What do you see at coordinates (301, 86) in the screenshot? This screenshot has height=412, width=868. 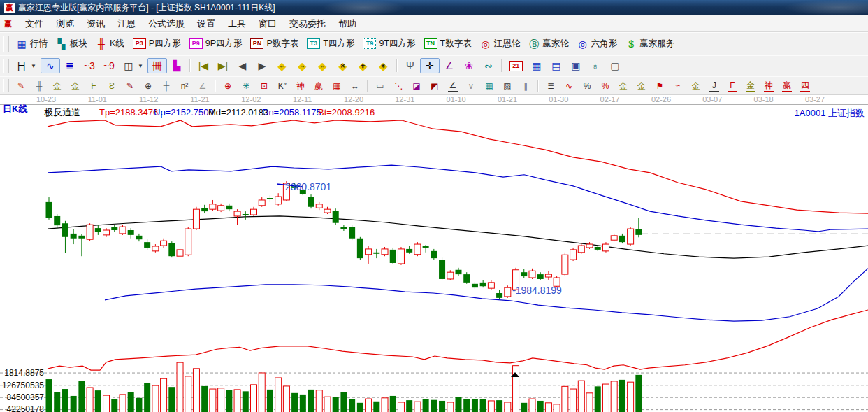 I see `shen-grid-icon: 神` at bounding box center [301, 86].